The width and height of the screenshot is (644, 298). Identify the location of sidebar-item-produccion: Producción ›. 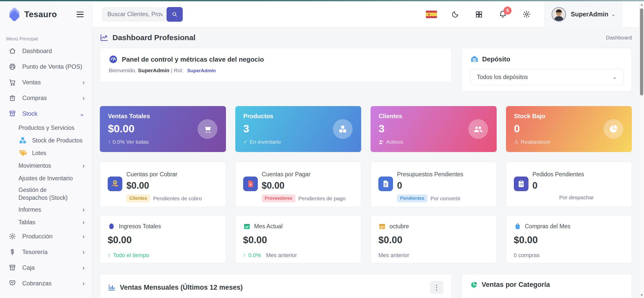
(46, 236).